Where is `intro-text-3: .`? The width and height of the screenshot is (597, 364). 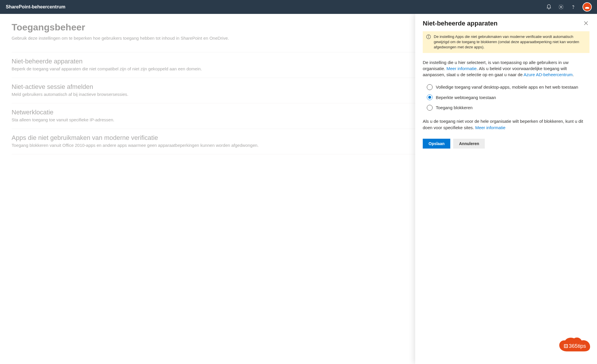
intro-text-3: . is located at coordinates (573, 75).